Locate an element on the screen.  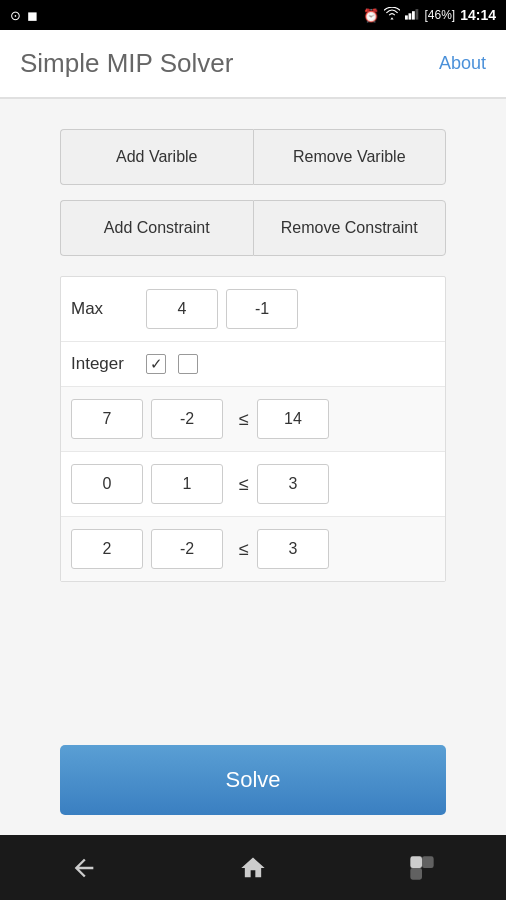
solve-section: Solve is located at coordinates (253, 780).